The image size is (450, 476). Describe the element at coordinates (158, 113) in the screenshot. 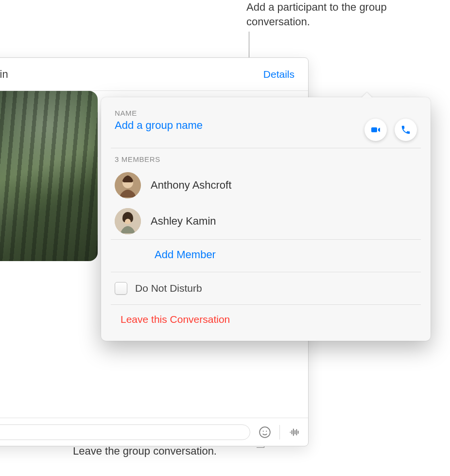

I see `name-section-label: NAME` at that location.